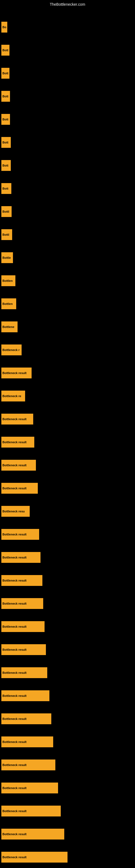  Describe the element at coordinates (4, 27) in the screenshot. I see `result-bar: Bo` at that location.